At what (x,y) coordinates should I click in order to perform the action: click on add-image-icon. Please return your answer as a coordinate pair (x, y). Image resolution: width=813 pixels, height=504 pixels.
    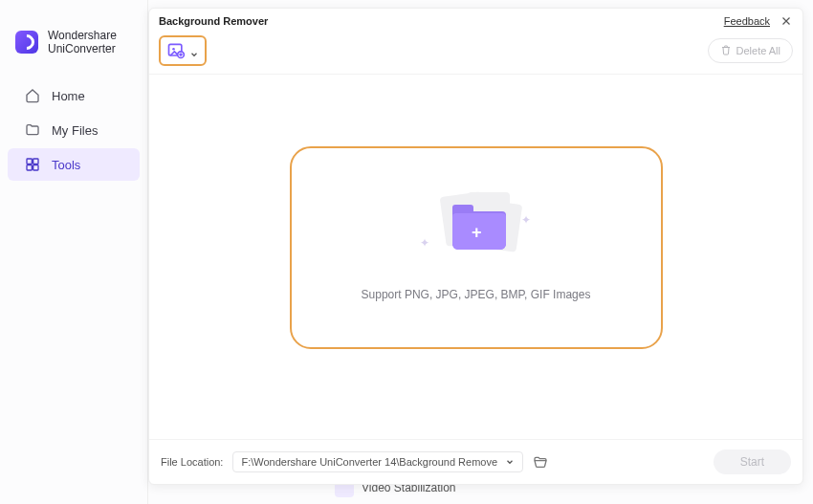
    Looking at the image, I should click on (176, 51).